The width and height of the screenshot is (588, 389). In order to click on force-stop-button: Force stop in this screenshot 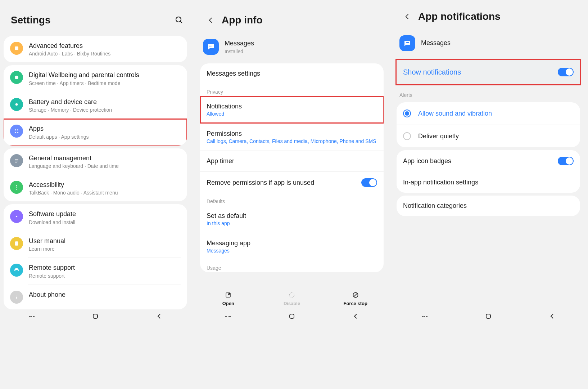, I will do `click(356, 299)`.